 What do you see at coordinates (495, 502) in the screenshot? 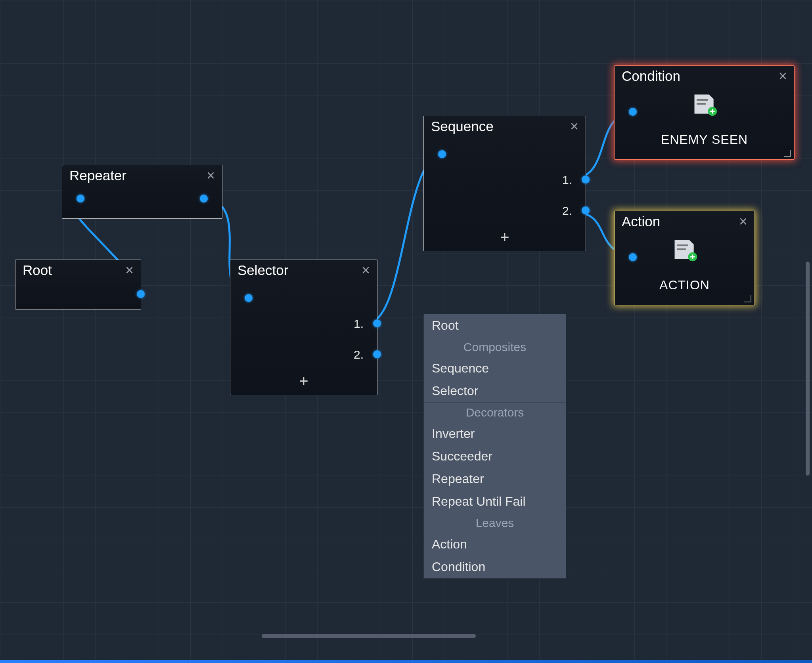
I see `menu-item-repeat-until-fail: Repeat Until Fail` at bounding box center [495, 502].